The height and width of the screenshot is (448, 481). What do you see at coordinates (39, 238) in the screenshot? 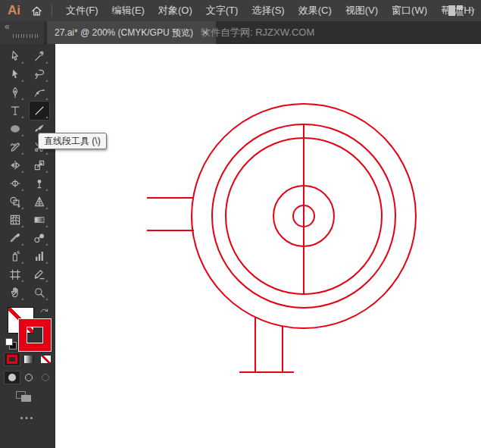
I see `blend-tool` at bounding box center [39, 238].